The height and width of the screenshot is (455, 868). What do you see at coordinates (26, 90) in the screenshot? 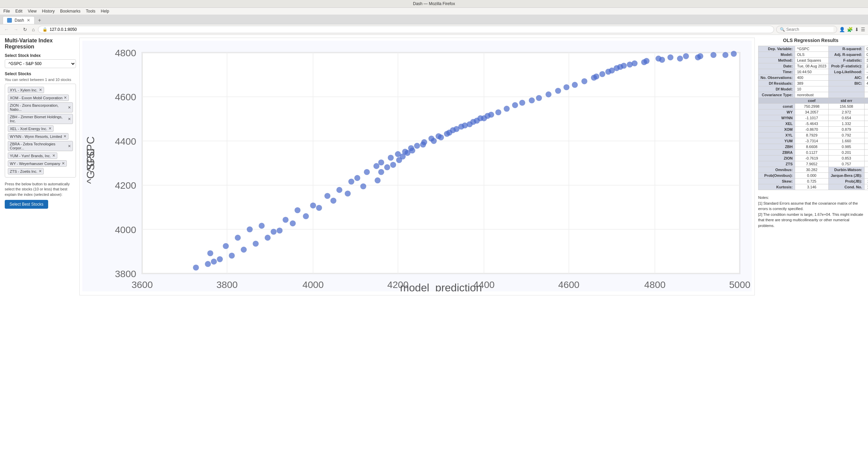
I see `stock-tag-xyl: XYL - Xylem Inc. ✕` at bounding box center [26, 90].